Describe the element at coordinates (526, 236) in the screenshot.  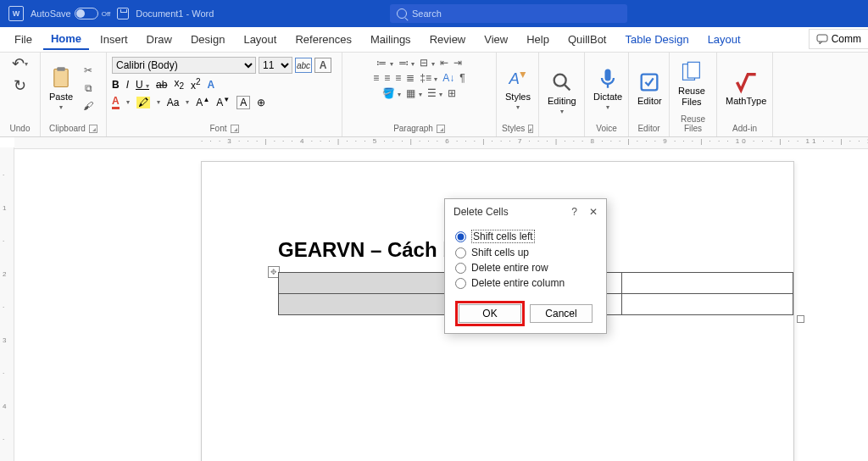
I see `radio-shift-left: Shift cells left` at that location.